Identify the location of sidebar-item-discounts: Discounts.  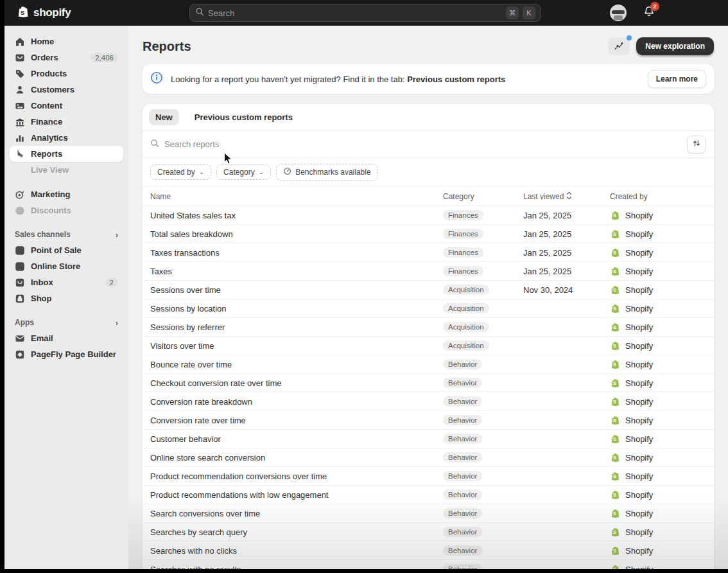
(67, 211).